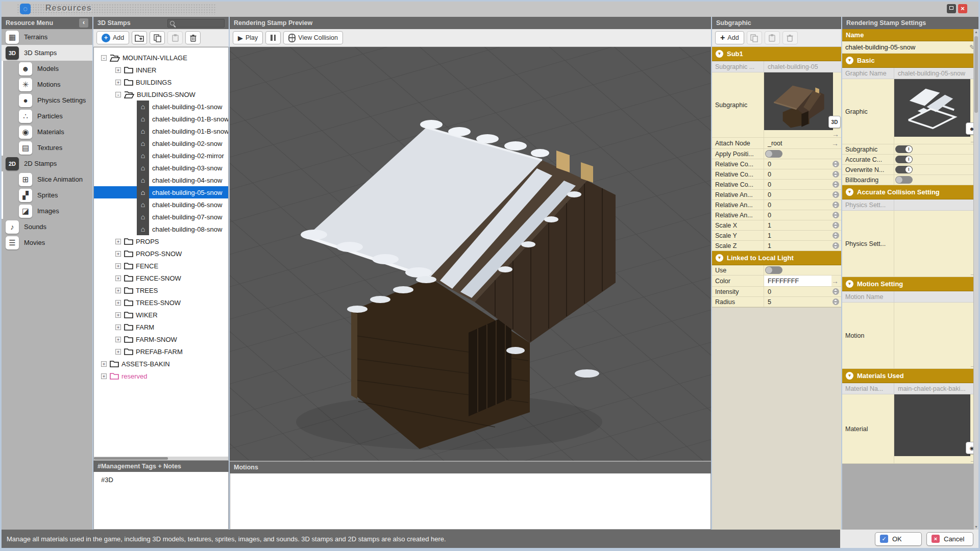  What do you see at coordinates (777, 281) in the screenshot?
I see `light-color-row: Color FFFFFFFF →` at bounding box center [777, 281].